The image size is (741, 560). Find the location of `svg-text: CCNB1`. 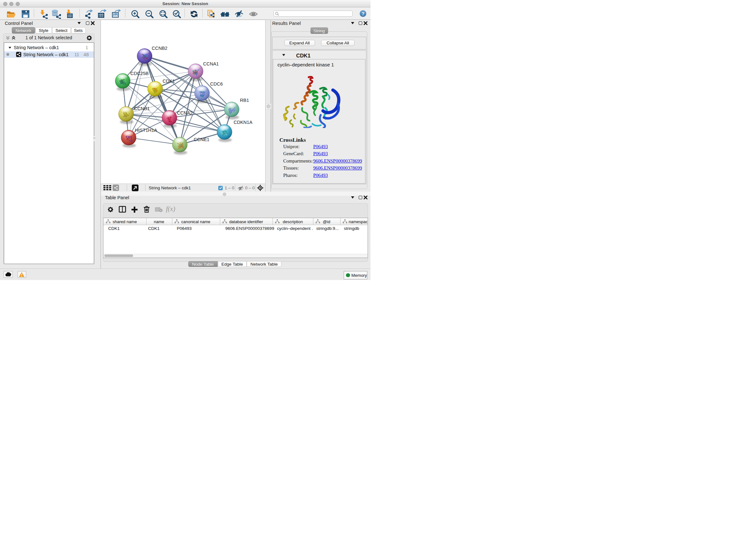

svg-text: CCNB1 is located at coordinates (142, 108).